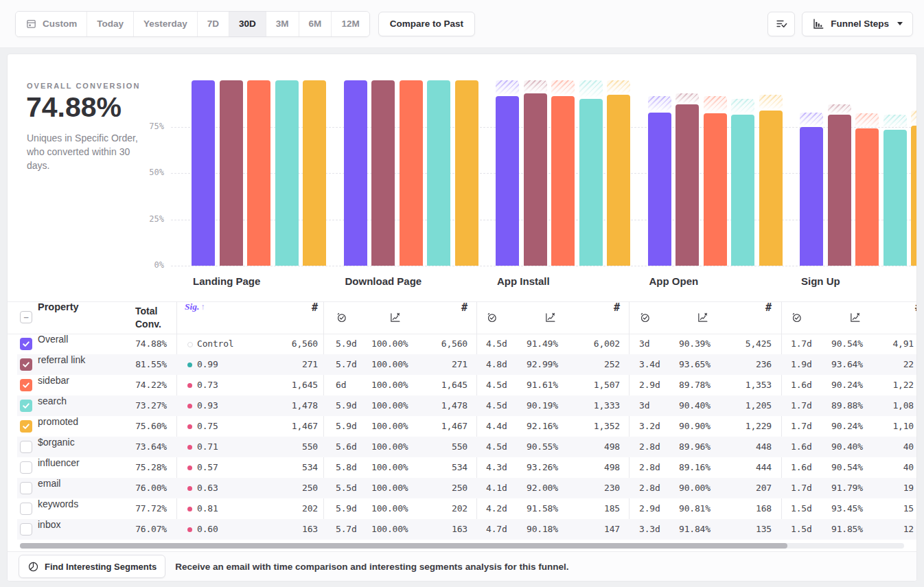  What do you see at coordinates (26, 406) in the screenshot?
I see `row-checkbox-search` at bounding box center [26, 406].